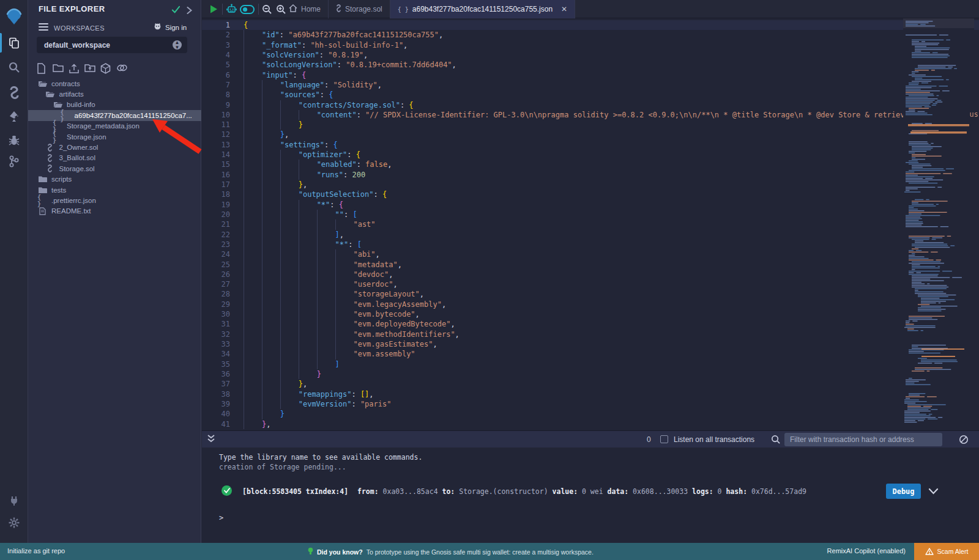 The height and width of the screenshot is (560, 979). Describe the element at coordinates (36, 551) in the screenshot. I see `git-init-status: Initialize as git repo` at that location.